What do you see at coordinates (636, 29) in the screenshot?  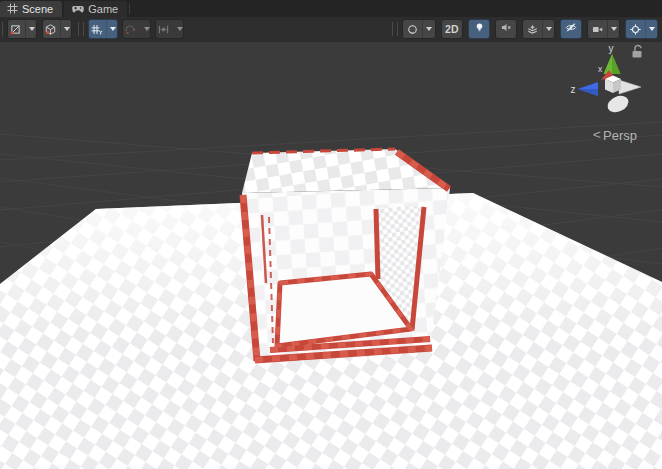 I see `gizmo-crosshair-icon` at bounding box center [636, 29].